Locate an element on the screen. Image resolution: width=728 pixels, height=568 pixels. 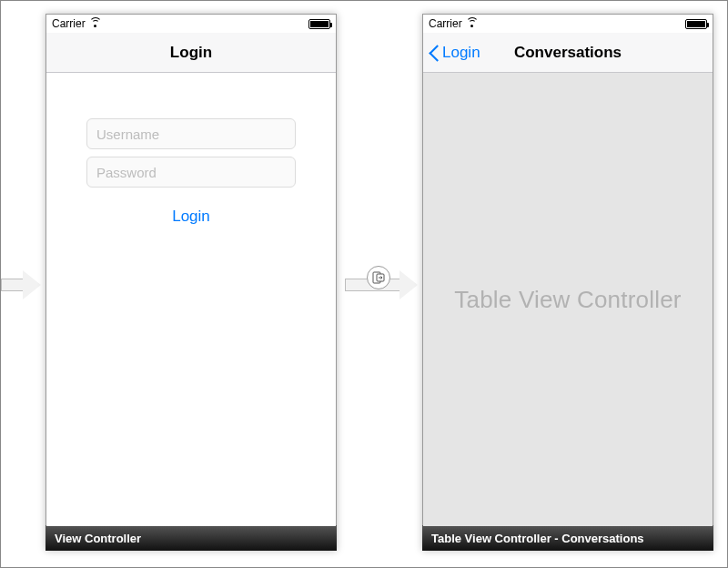
initial-scene-arrow is located at coordinates (21, 285).